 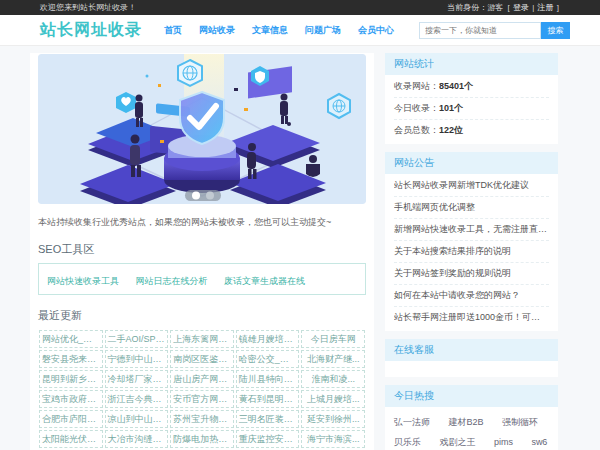 What do you see at coordinates (202, 250) in the screenshot?
I see `seo-tools-heading: SEO工具区` at bounding box center [202, 250].